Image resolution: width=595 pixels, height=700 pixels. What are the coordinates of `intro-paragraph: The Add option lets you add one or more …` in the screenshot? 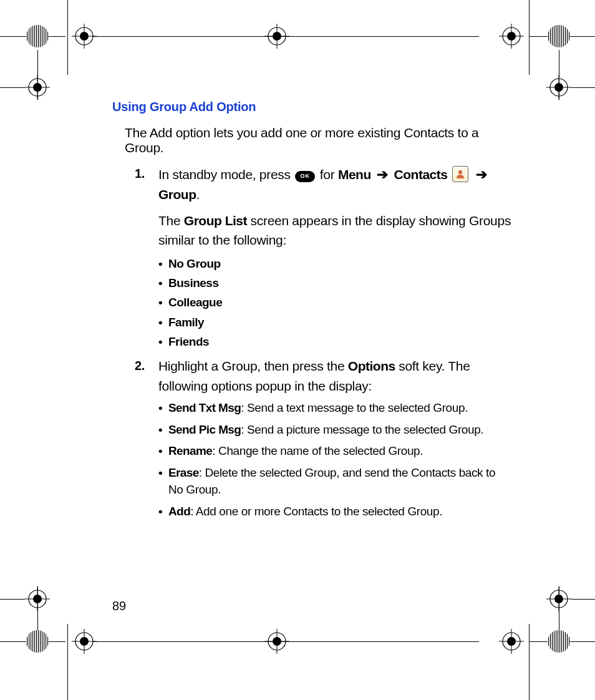 It's located at (318, 140).